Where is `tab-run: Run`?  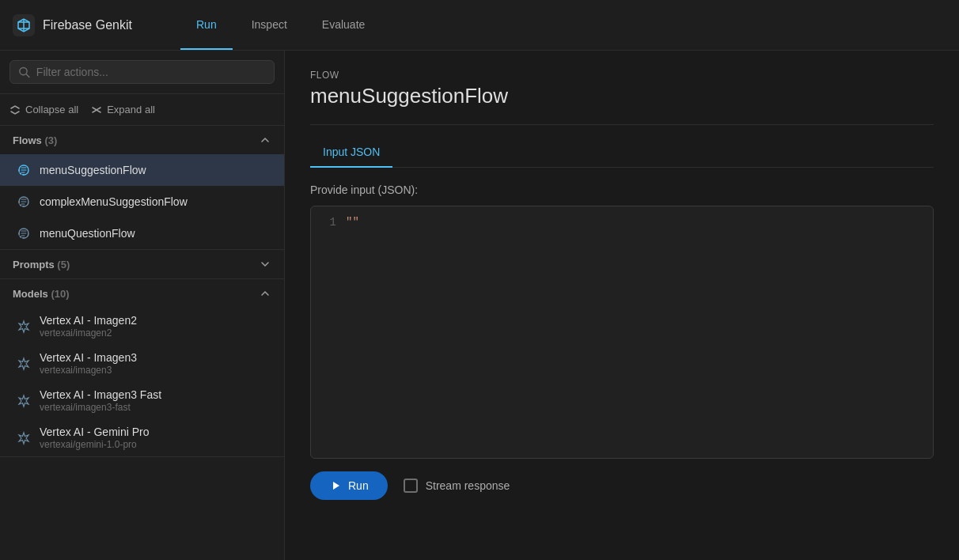 tab-run: Run is located at coordinates (207, 25).